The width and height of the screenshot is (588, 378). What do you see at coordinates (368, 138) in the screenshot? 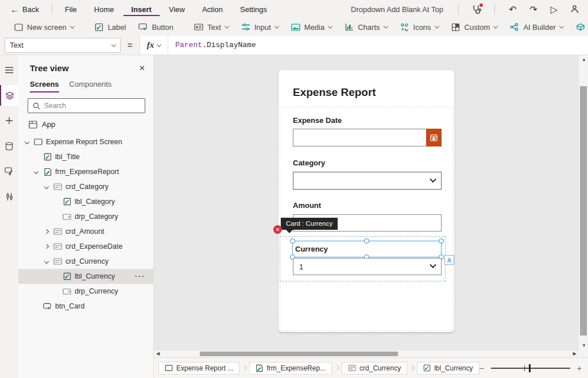
I see `expense-date-input` at bounding box center [368, 138].